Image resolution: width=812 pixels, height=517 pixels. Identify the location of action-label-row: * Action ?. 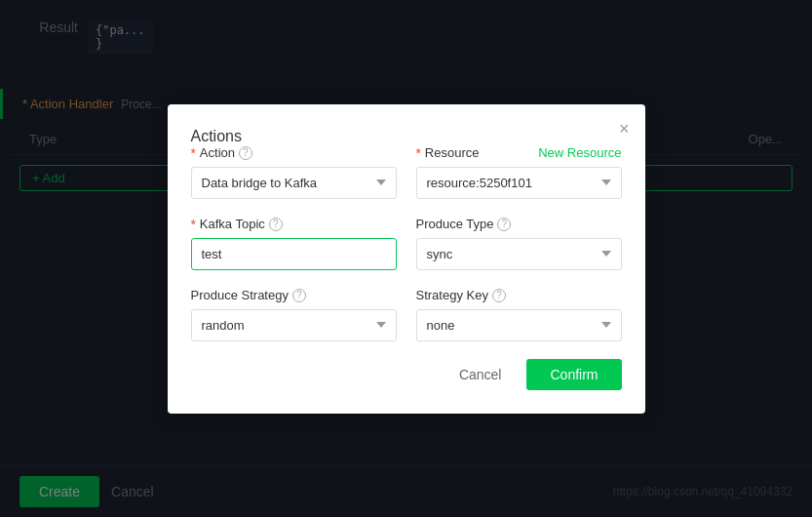
(294, 153).